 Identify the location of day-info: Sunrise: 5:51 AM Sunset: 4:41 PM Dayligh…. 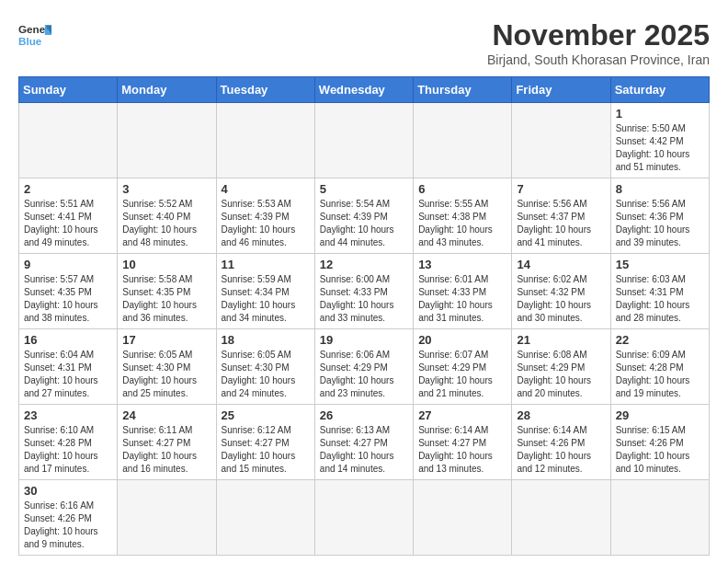
(68, 224).